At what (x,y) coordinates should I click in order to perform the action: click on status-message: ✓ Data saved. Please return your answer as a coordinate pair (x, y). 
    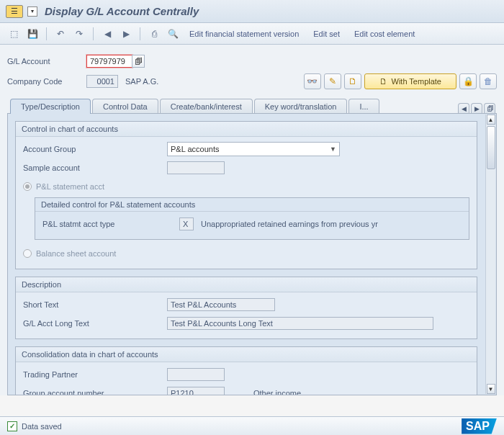
    Looking at the image, I should click on (35, 426).